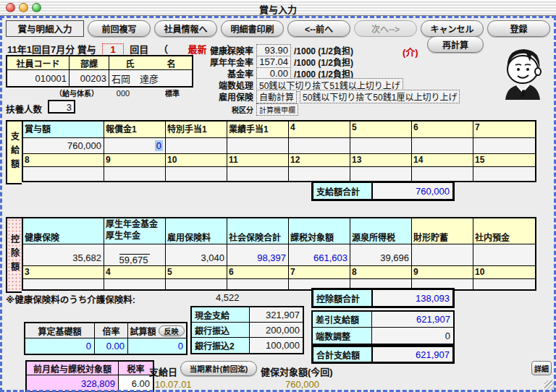 Image resolution: width=556 pixels, height=392 pixels. Describe the element at coordinates (252, 29) in the screenshot. I see `print-slip-button: 明細書印刷` at that location.